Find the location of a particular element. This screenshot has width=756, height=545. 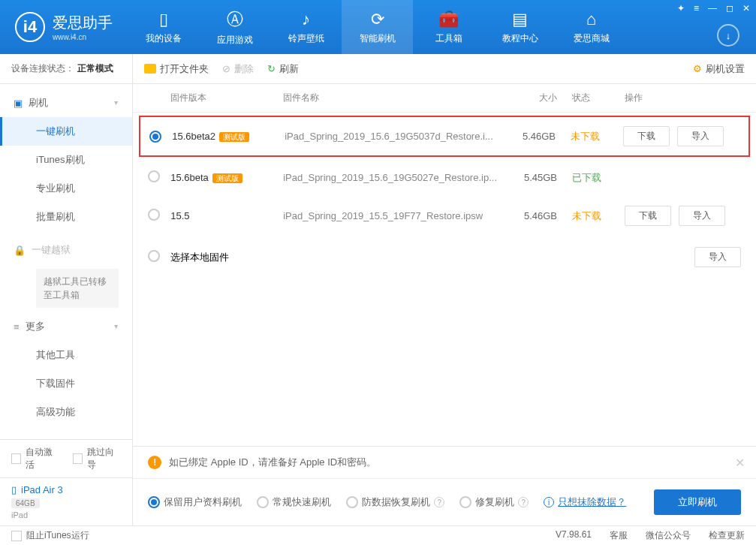

col-action: 操作 is located at coordinates (679, 98).